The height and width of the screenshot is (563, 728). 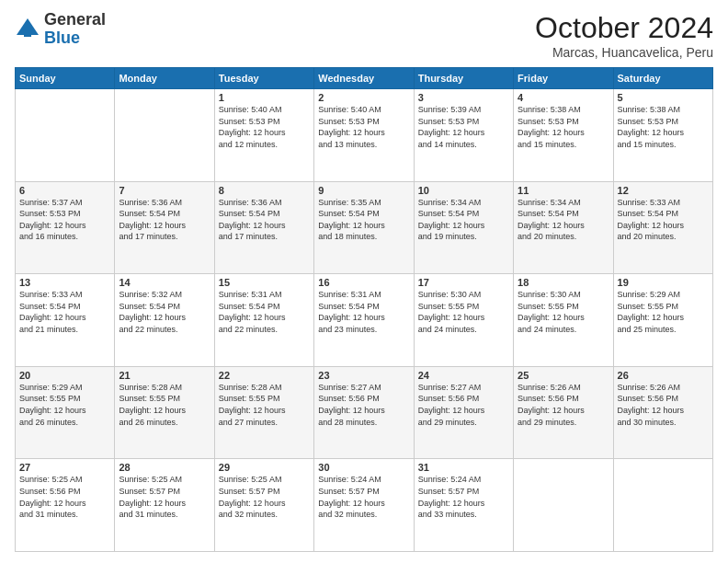 I want to click on cell-date: 9, so click(x=364, y=190).